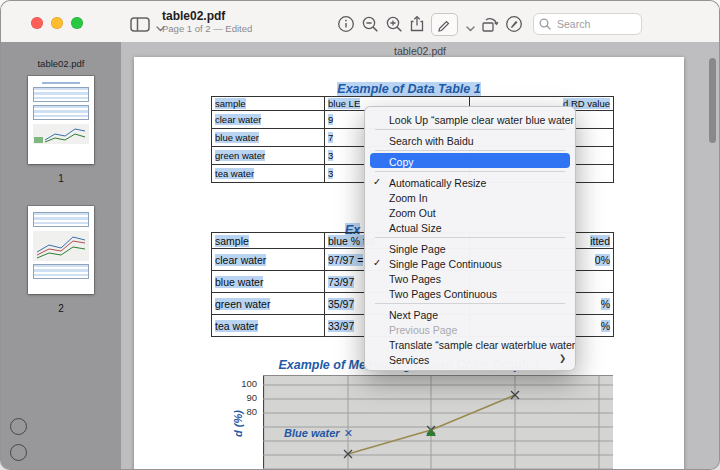  What do you see at coordinates (370, 24) in the screenshot?
I see `zoom-out-button` at bounding box center [370, 24].